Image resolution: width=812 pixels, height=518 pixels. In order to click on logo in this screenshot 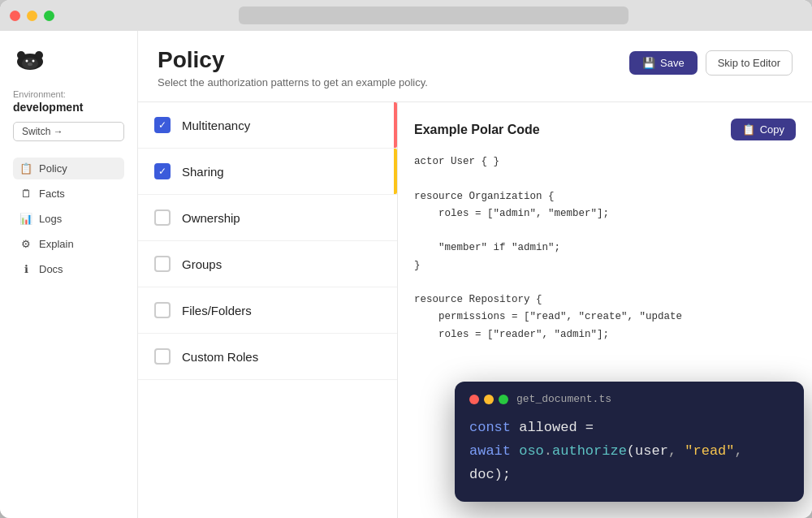, I will do `click(68, 60)`.